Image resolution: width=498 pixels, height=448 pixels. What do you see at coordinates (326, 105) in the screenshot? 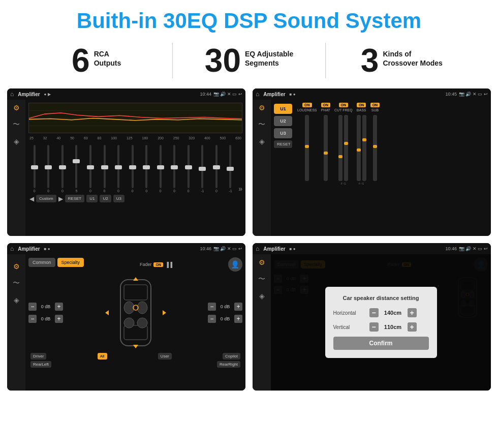
I see `phat-on-badge: ON` at bounding box center [326, 105].